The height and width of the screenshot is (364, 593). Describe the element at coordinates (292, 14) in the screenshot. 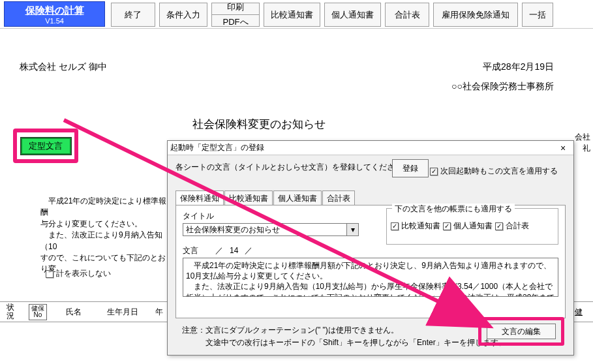

I see `compare-button: 比較通知書` at that location.